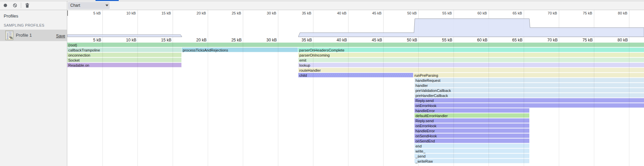  What do you see at coordinates (433, 91) in the screenshot?
I see `svg-text: preValidationCallback` at bounding box center [433, 91].